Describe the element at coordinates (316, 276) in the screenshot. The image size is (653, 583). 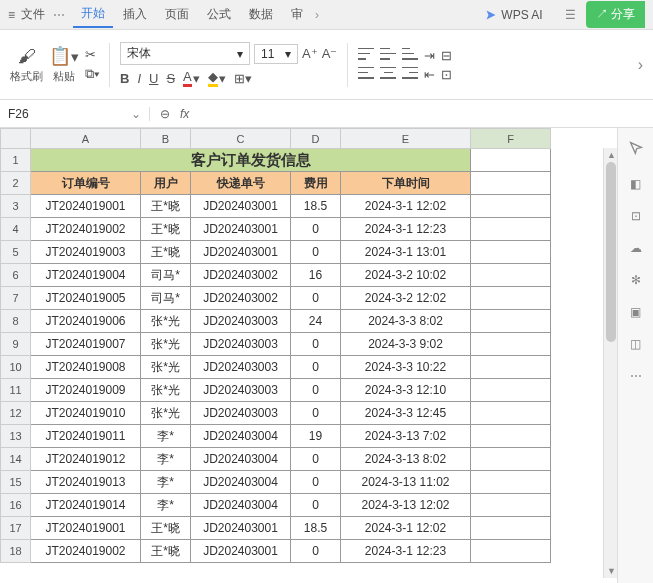
I see `data-cell: 16` at that location.